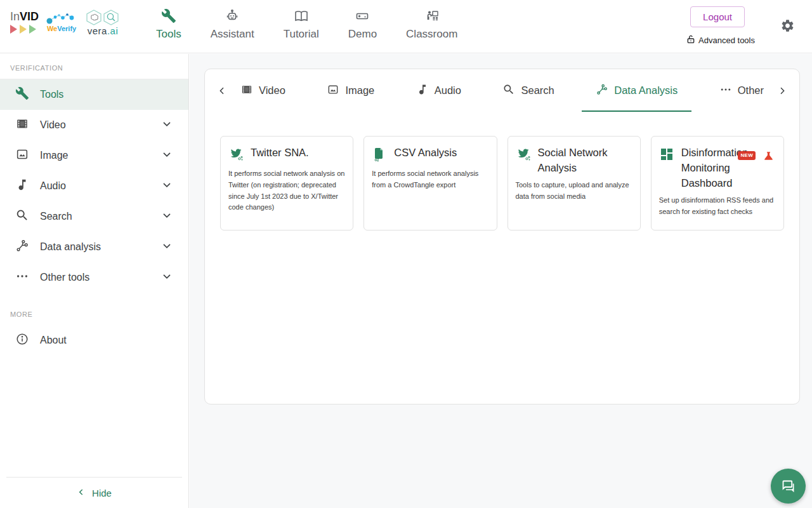 This screenshot has width=812, height=508. Describe the element at coordinates (502, 90) in the screenshot. I see `category-tabbar: Video Image Audio` at that location.